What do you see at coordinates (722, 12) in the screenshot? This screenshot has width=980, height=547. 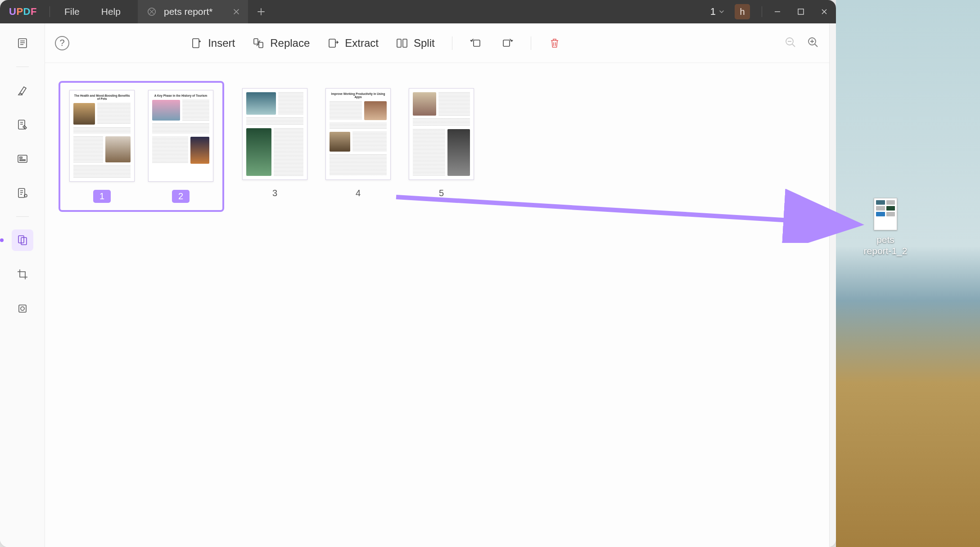 I see `chevron-down-icon` at bounding box center [722, 12].